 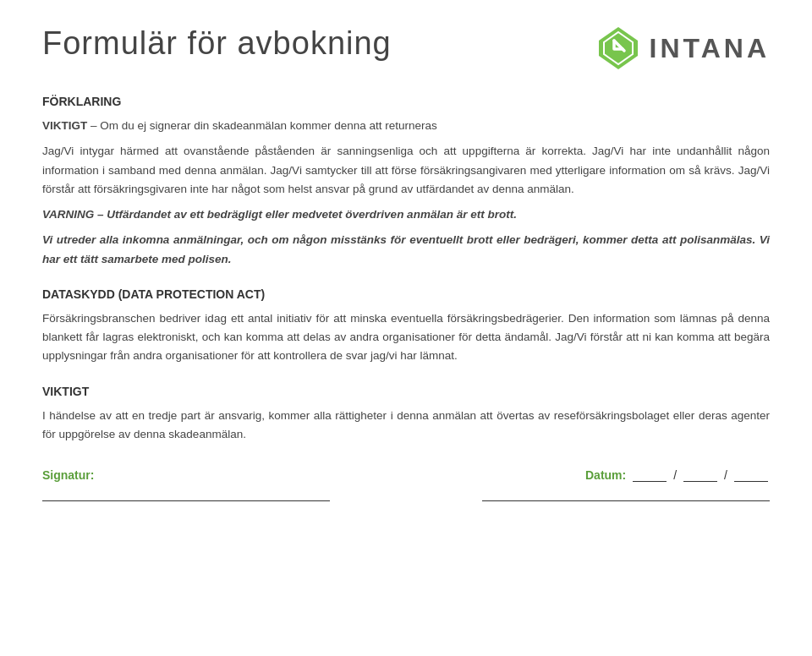 I want to click on dataskydd-heading: DATASKYDD (DATA PROTECTION ACT), so click(x=406, y=294).